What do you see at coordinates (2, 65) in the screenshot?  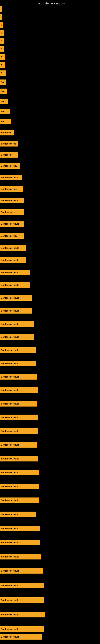 I see `bar-row-7: E` at bounding box center [2, 65].